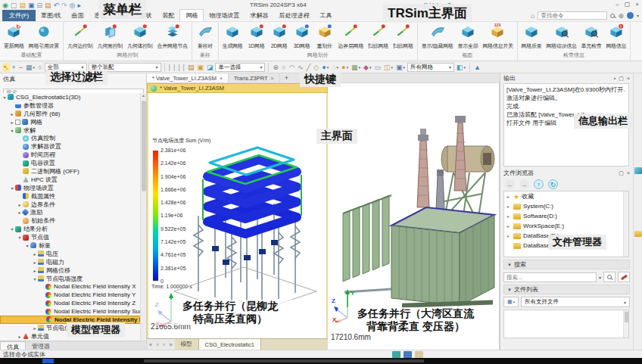 The width and height of the screenshot is (642, 364). I want to click on play-icon: ▸, so click(79, 5).